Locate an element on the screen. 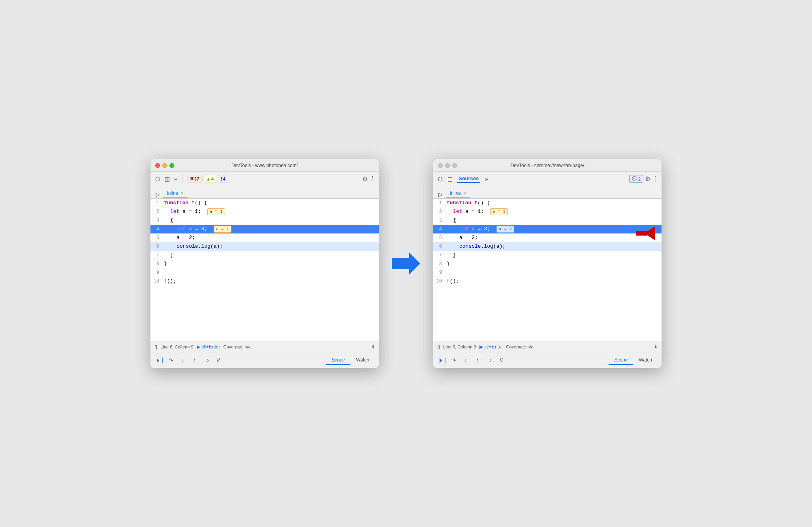  left-debug-toolbar: ⏵| ↷ ↓ ↑ ⇒ // Scope Watch is located at coordinates (265, 360).